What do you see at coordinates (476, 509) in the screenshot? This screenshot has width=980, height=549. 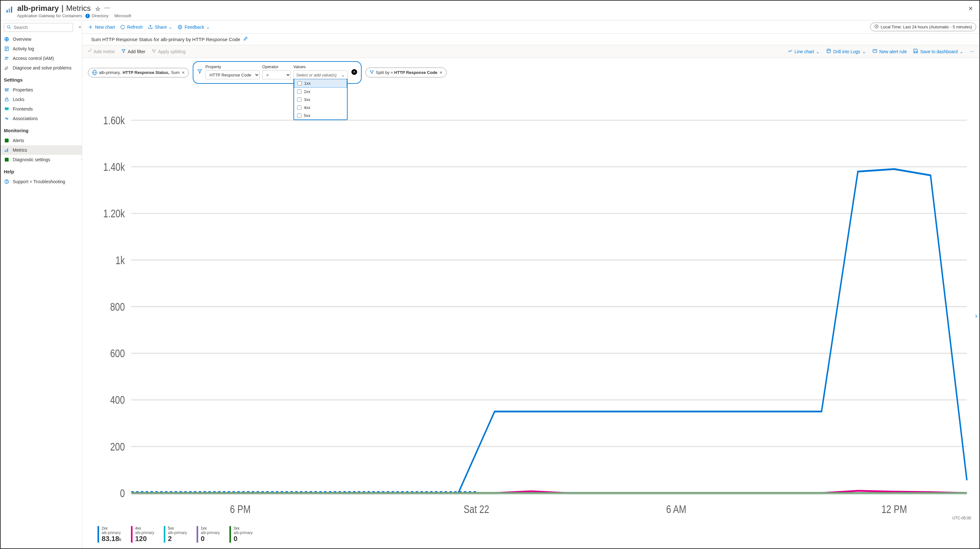 I see `svg-text: Sat 22` at bounding box center [476, 509].